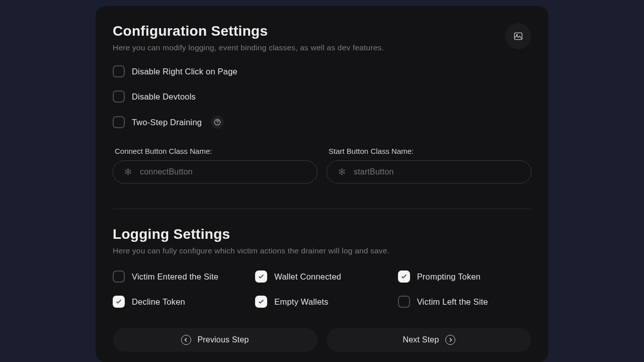 This screenshot has height=362, width=644. Describe the element at coordinates (453, 302) in the screenshot. I see `label-left-site: Victim Left the Site` at that location.